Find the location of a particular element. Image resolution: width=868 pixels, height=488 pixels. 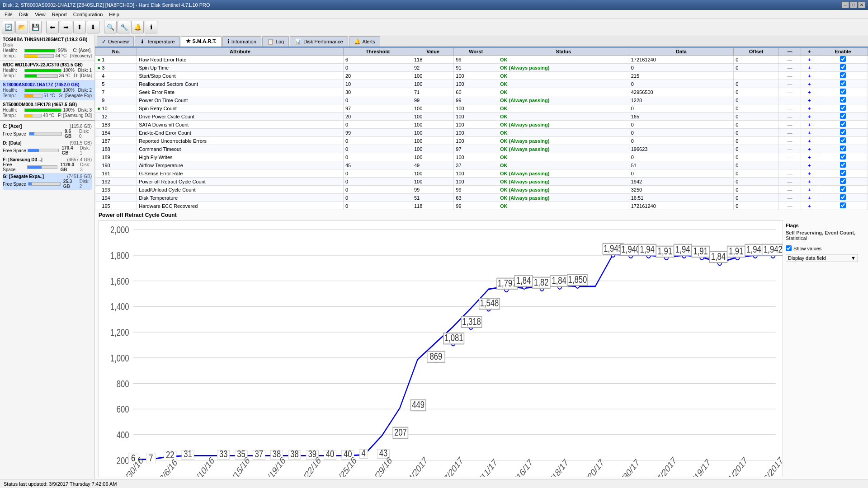

toolbar-btn-save: 💾 is located at coordinates (35, 27).